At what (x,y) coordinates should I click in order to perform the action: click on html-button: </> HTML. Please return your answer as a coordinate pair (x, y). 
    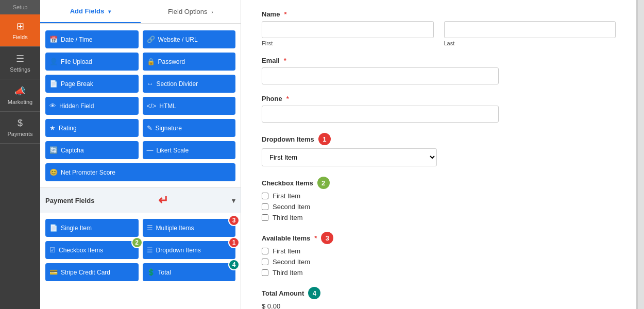
    Looking at the image, I should click on (190, 106).